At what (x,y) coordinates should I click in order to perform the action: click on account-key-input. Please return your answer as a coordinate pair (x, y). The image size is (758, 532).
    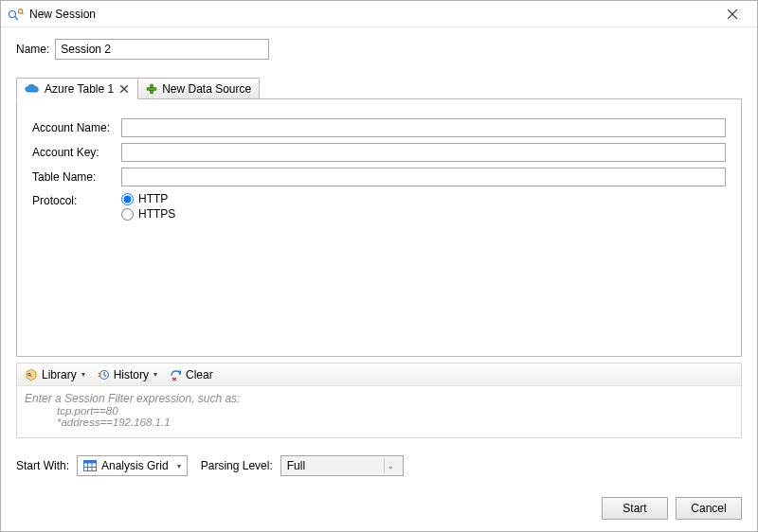
    Looking at the image, I should click on (424, 152).